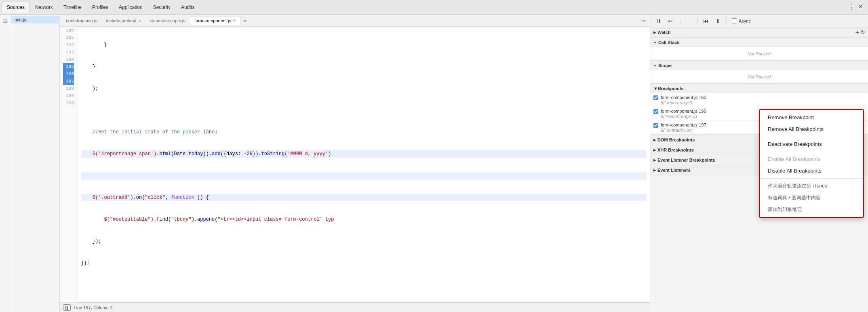 This screenshot has height=312, width=868. Describe the element at coordinates (655, 89) in the screenshot. I see `breakpoints-triangle-icon: ▼` at that location.